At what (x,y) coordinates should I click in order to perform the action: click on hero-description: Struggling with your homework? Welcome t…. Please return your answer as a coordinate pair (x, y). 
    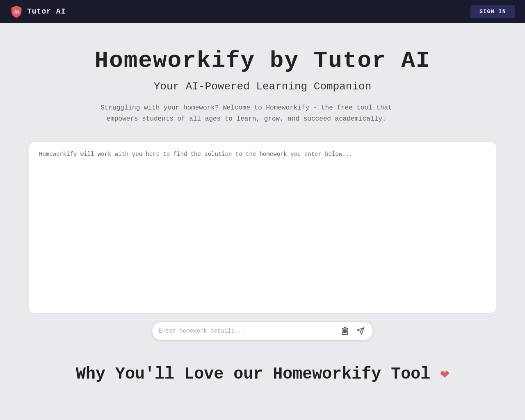
    Looking at the image, I should click on (247, 114).